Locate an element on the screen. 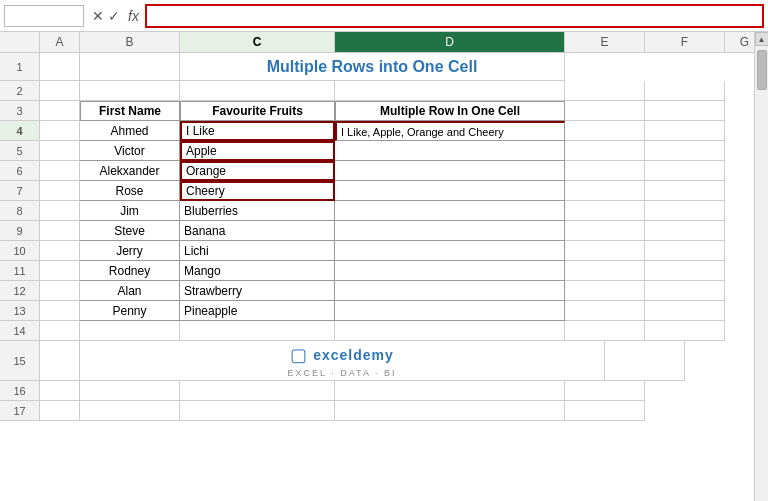  cell-c7: Cheery is located at coordinates (258, 191).